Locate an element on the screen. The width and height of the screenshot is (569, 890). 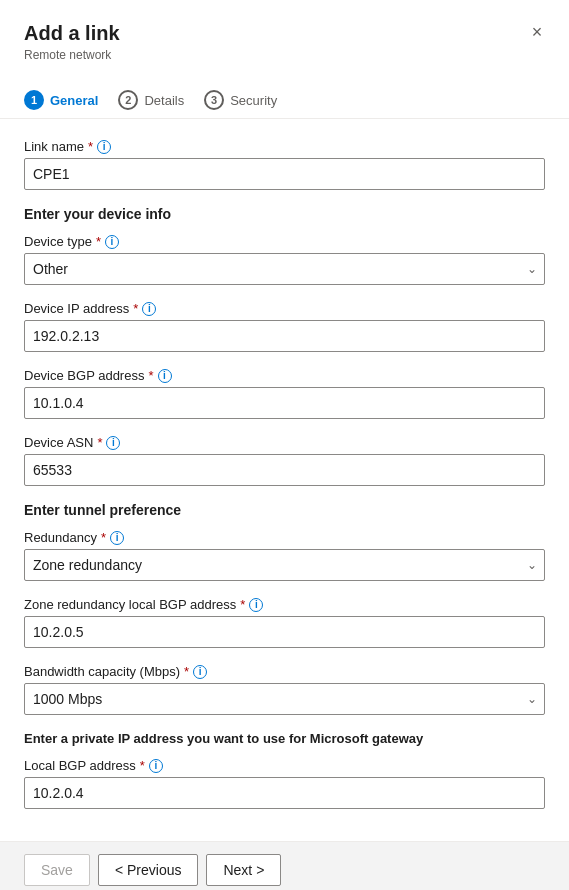
local-bgp-label: Local BGP address * i is located at coordinates (284, 766).